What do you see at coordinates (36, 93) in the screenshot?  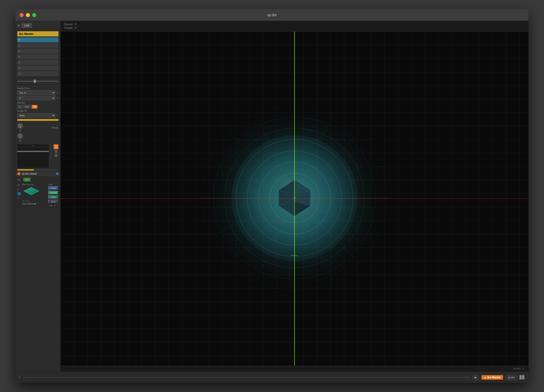 I see `audio-from-select: Ext. In` at bounding box center [36, 93].